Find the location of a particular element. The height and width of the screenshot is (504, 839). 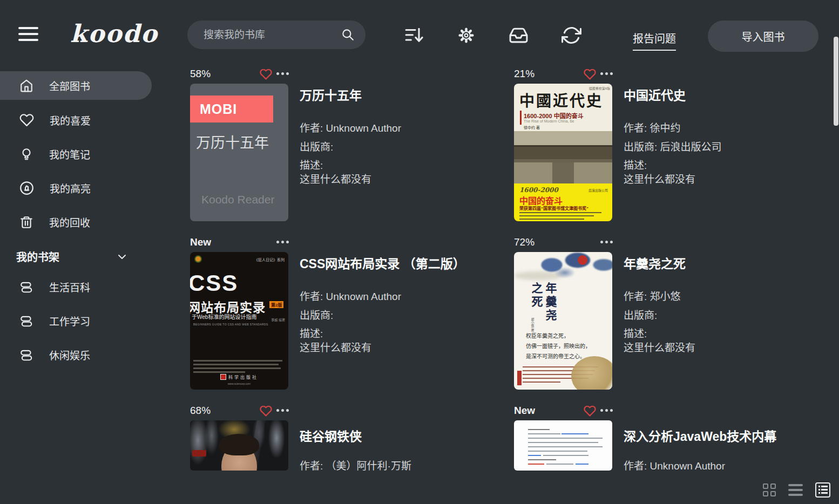

cover-subtitle-en: The Rise of Modern China, 6e is located at coordinates (549, 121).